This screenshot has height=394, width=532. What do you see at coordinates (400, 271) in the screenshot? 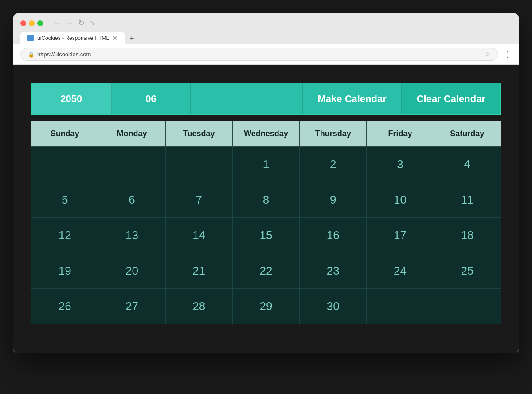
I see `calendar-day-24: 24` at bounding box center [400, 271].